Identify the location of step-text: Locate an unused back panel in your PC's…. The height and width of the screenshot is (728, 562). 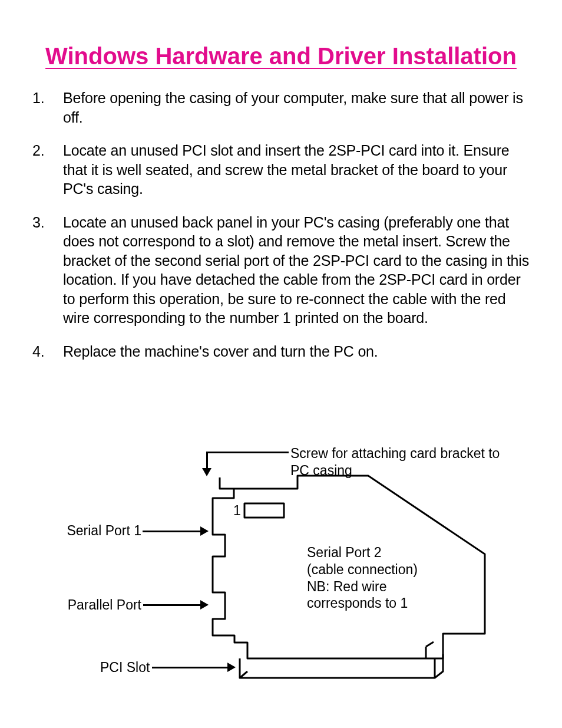
(296, 270).